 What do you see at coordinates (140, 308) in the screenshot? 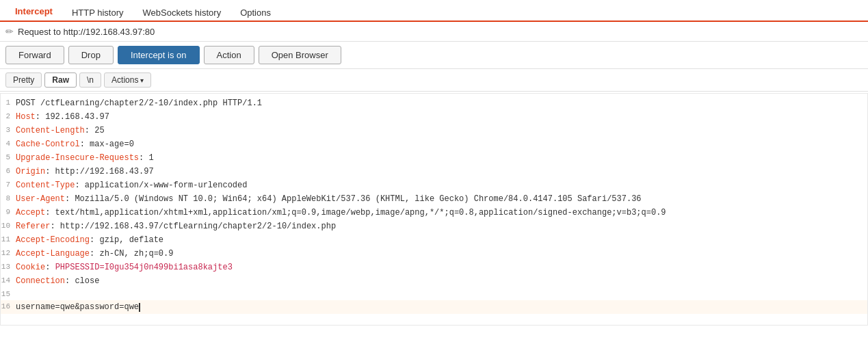
I see `text-cursor` at bounding box center [140, 308].